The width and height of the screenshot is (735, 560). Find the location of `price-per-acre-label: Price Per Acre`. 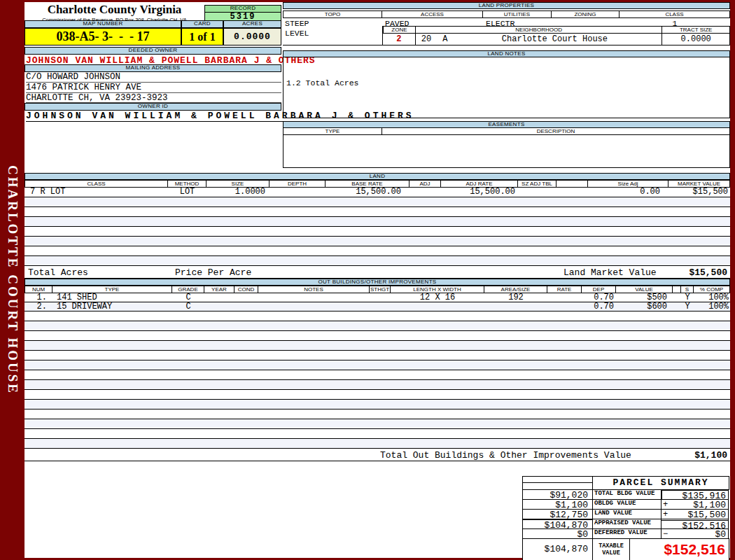

price-per-acre-label: Price Per Acre is located at coordinates (213, 273).